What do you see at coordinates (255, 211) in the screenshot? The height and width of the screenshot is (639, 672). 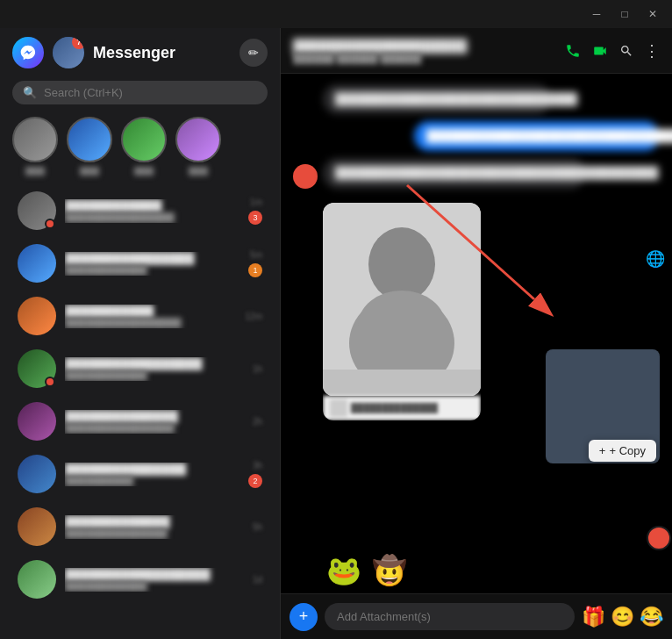 I see `conv-meta: 1m 3` at bounding box center [255, 211].